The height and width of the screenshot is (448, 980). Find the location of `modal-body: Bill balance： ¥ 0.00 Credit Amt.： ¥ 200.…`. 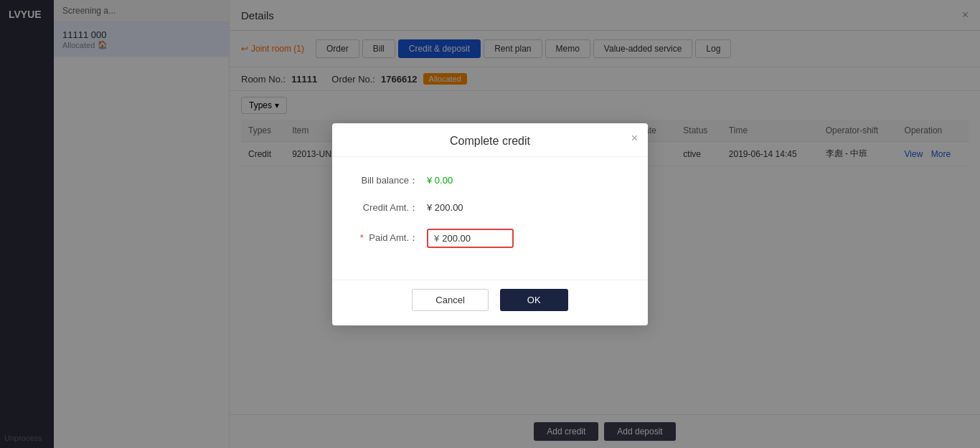

modal-body: Bill balance： ¥ 0.00 Credit Amt.： ¥ 200.… is located at coordinates (490, 218).